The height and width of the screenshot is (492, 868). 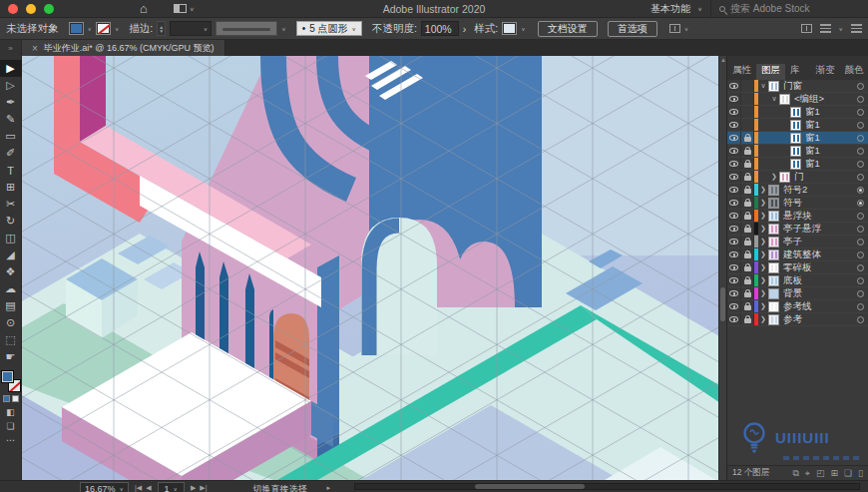 What do you see at coordinates (798, 293) in the screenshot?
I see `layer-row-背景: ❯背景` at bounding box center [798, 293].